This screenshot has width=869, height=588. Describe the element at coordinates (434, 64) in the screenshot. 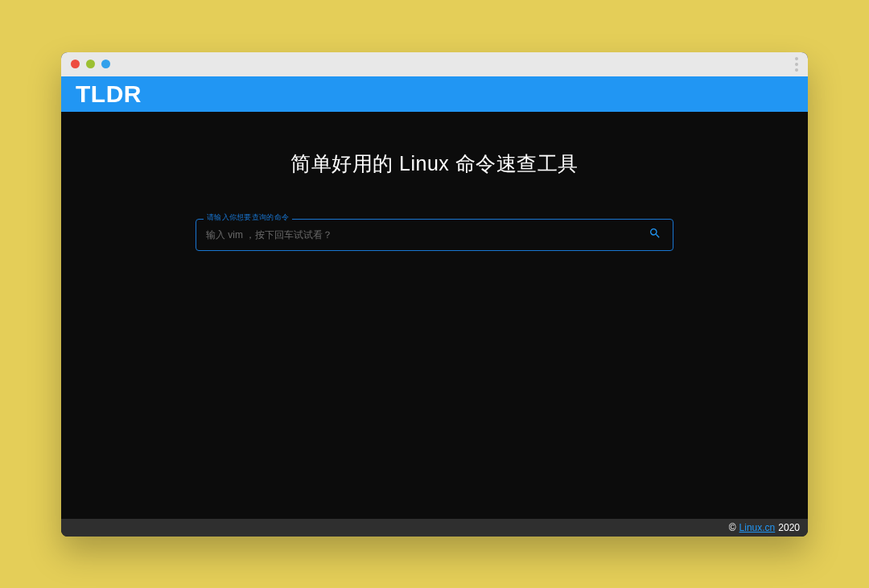

I see `browser-chrome` at that location.